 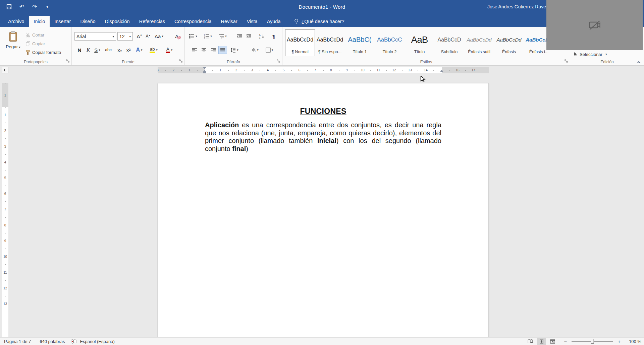 I want to click on ruler-mark: 3, so click(x=166, y=70).